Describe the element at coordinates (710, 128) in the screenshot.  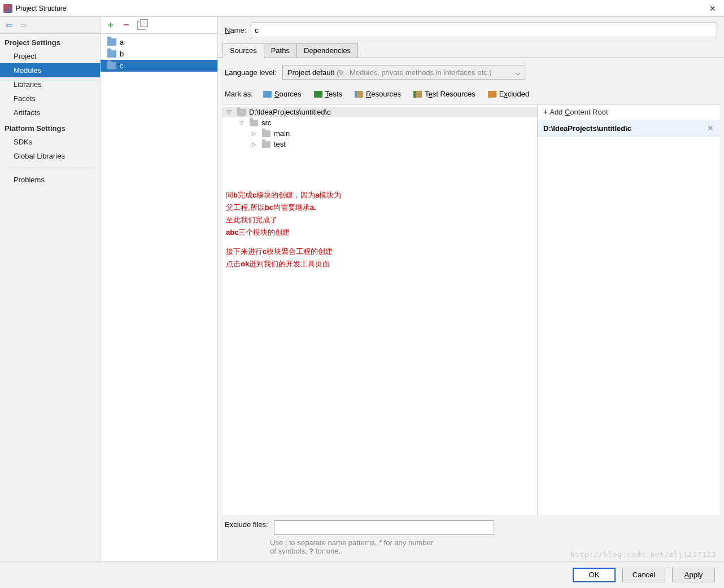
I see `remove-root-icon: ✕` at that location.